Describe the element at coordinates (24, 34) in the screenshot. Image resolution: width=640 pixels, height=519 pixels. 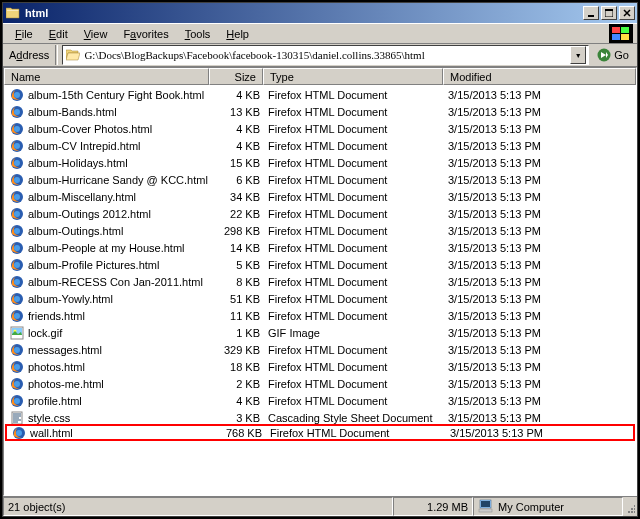
I see `menu-file: File` at that location.